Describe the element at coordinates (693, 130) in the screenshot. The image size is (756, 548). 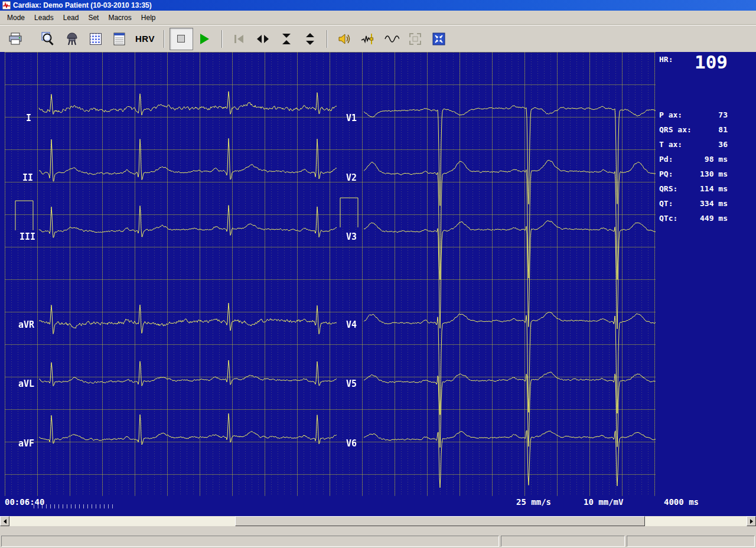
I see `measurement-row: QRS ax:81` at that location.